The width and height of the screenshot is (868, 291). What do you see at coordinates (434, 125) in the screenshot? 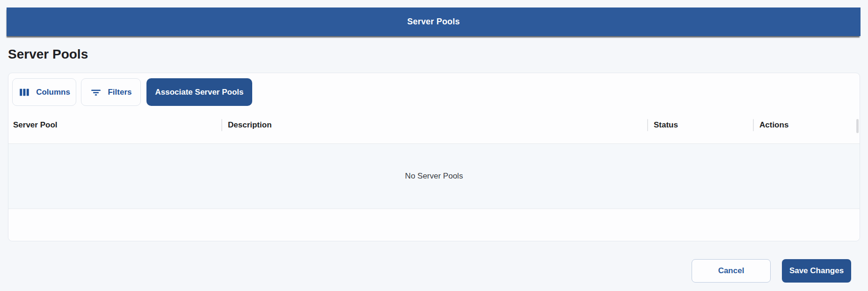
I see `table-header-row: Server Pool Description Status Actions` at bounding box center [434, 125].